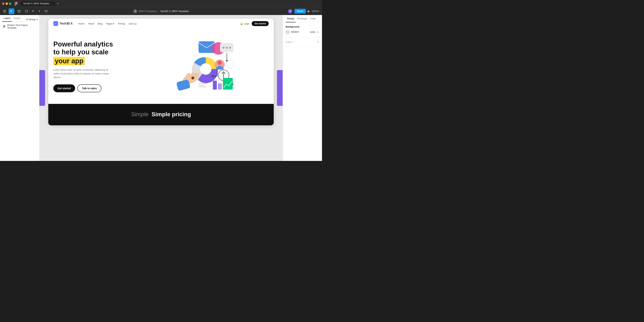 The width and height of the screenshot is (644, 322). What do you see at coordinates (40, 11) in the screenshot?
I see `svg-text: T` at bounding box center [40, 11].